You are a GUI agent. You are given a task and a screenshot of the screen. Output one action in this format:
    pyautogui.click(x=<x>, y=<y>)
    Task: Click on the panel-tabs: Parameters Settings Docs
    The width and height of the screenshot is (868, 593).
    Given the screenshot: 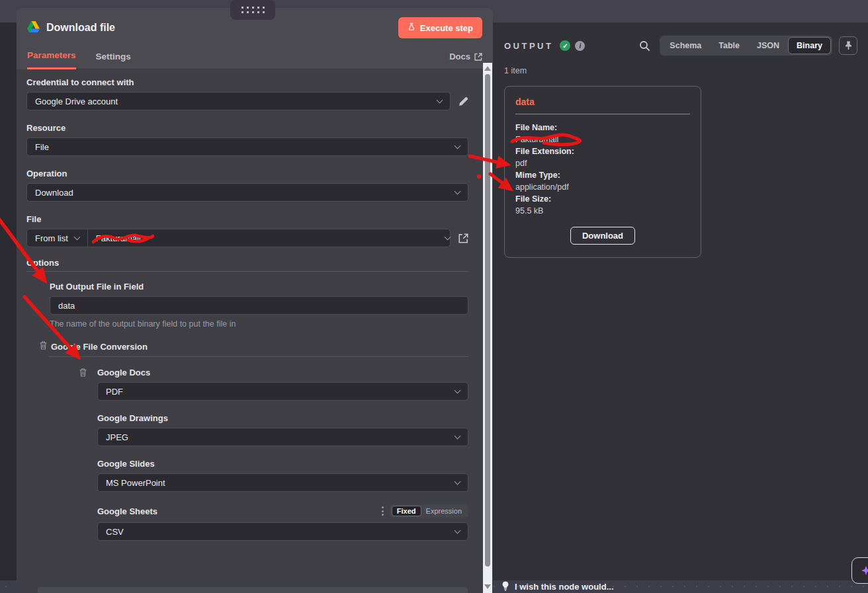 What is the action you would take?
    pyautogui.click(x=255, y=58)
    